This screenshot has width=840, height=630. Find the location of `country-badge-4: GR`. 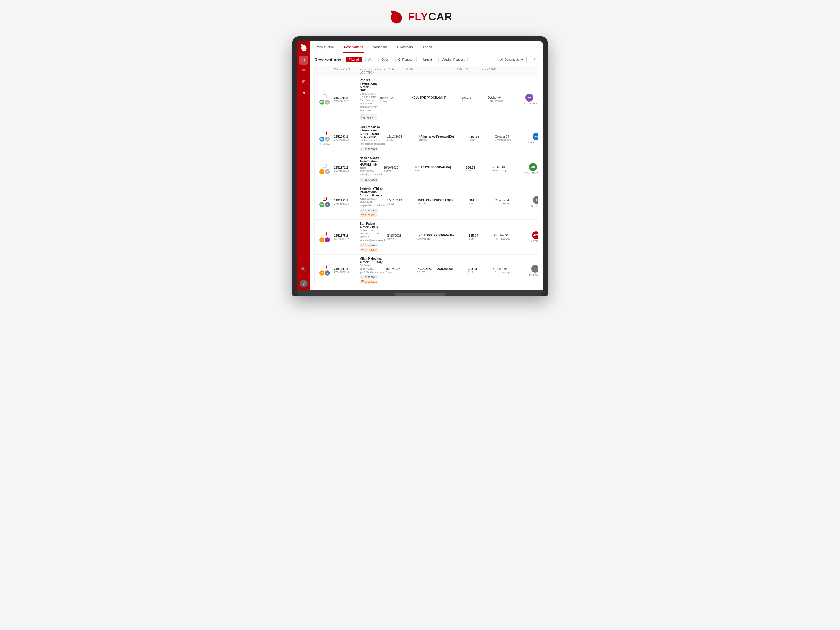

country-badge-4: GR is located at coordinates (322, 205).